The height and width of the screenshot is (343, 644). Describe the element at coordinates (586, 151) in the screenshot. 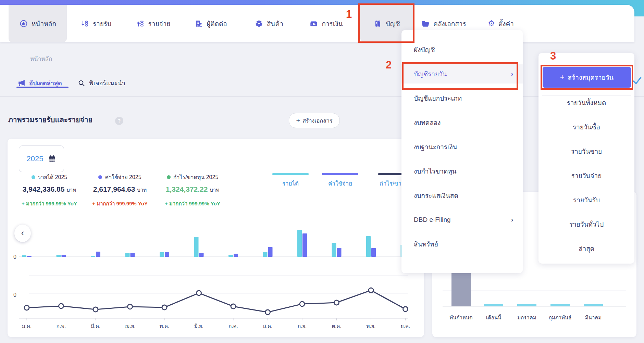

I see `submenu-item-sales-journal: รายวันขาย` at that location.